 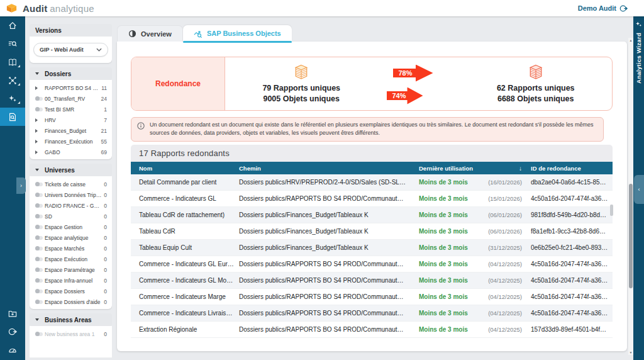 What do you see at coordinates (73, 110) in the screenshot?
I see `sidebar-item-label: Test BI SMR` at bounding box center [73, 110].